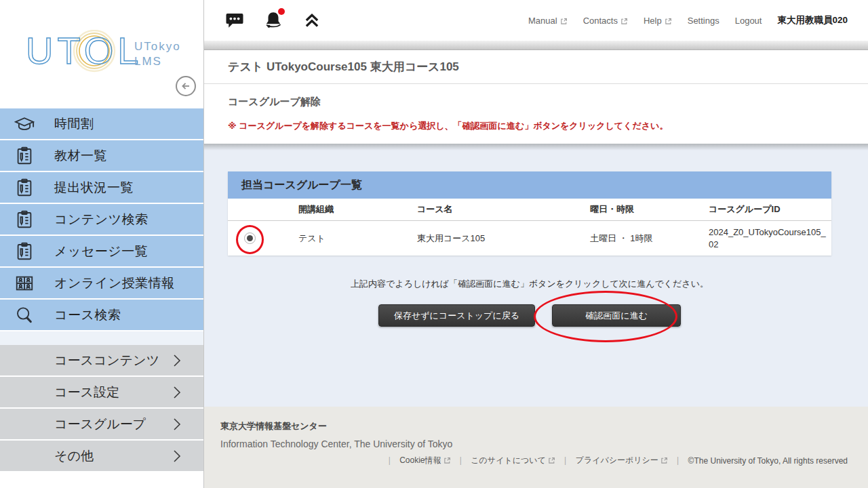  I want to click on table-row: テスト 東大用コース105 土曜日 ・ 1時限 2024_Z0_UTokyoCo…, so click(530, 239).